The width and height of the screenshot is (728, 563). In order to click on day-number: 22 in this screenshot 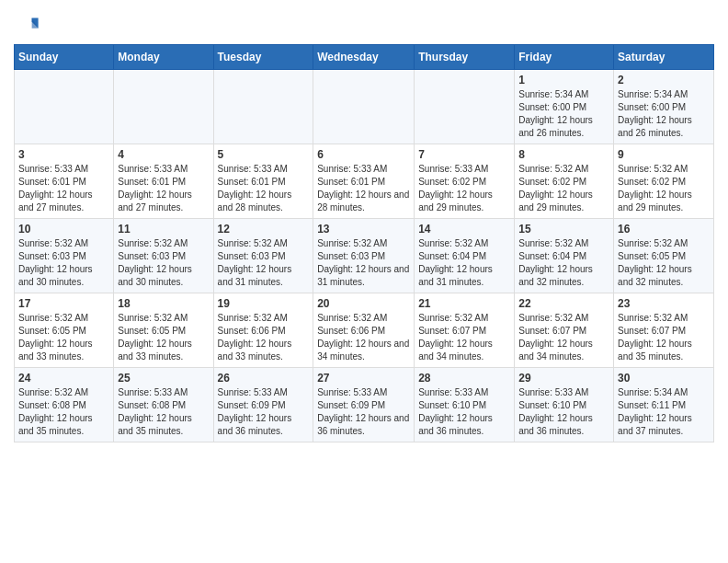, I will do `click(564, 304)`.